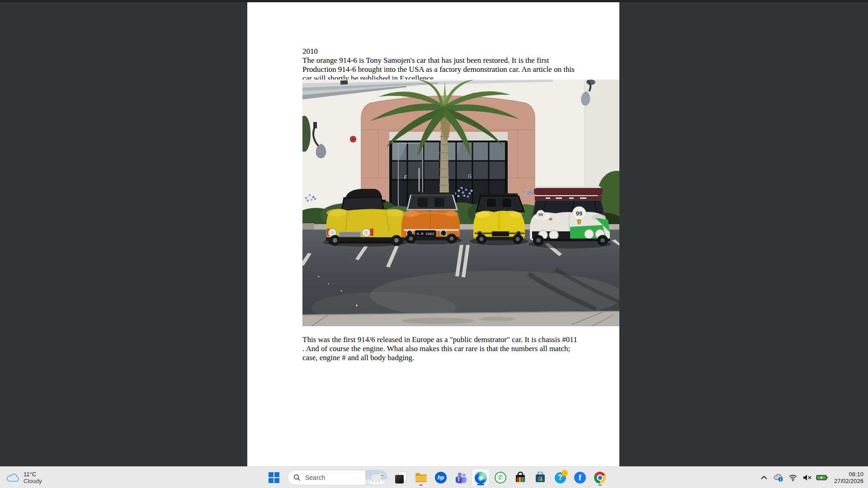 This screenshot has height=488, width=868. I want to click on facebook-button: f, so click(580, 478).